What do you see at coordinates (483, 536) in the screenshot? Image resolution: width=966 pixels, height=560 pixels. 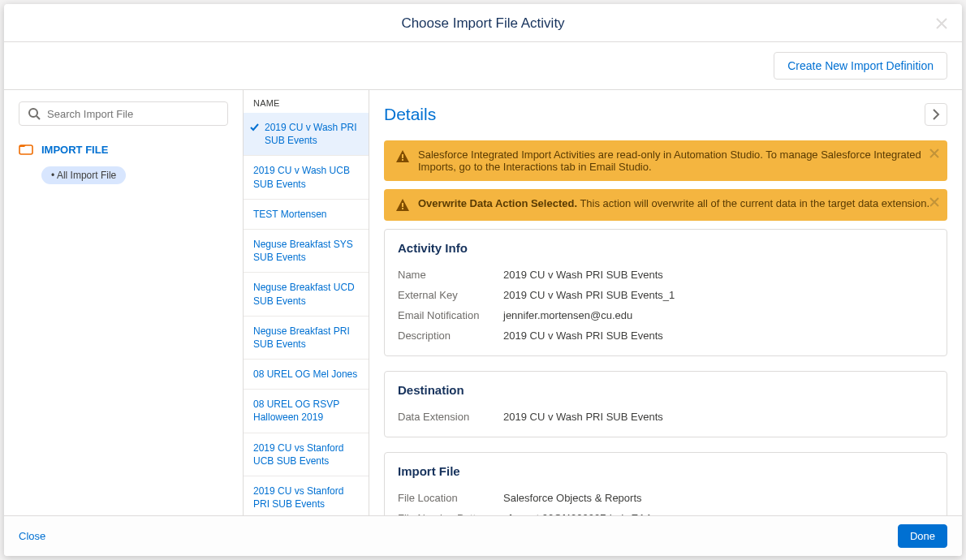 I see `modal-footer: Close Done` at bounding box center [483, 536].